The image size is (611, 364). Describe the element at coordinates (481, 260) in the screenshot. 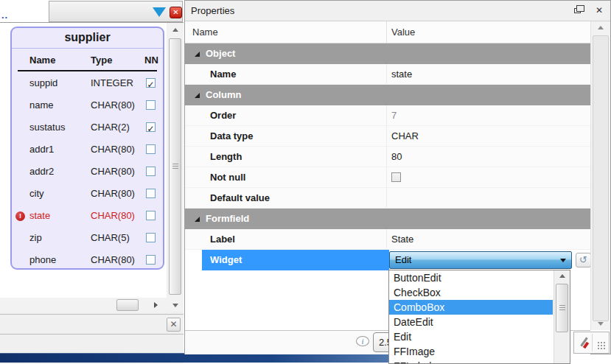

I see `widget-combobox: Edit` at that location.